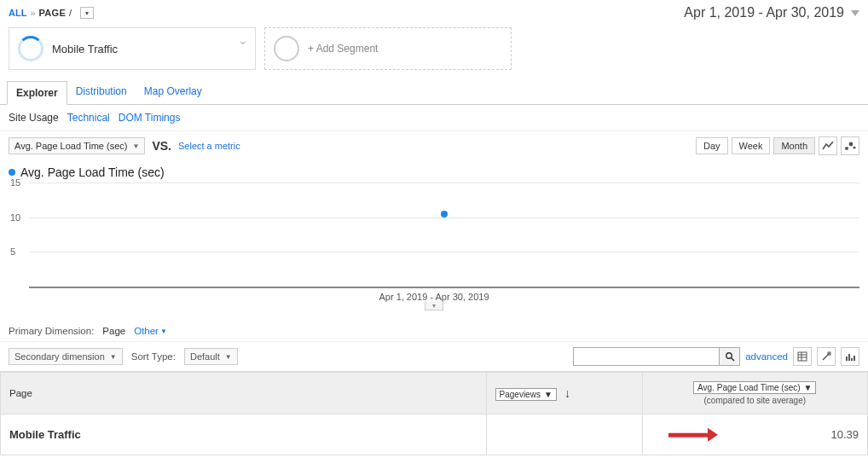 This screenshot has height=458, width=868. Describe the element at coordinates (850, 357) in the screenshot. I see `performance-view-icon` at that location.